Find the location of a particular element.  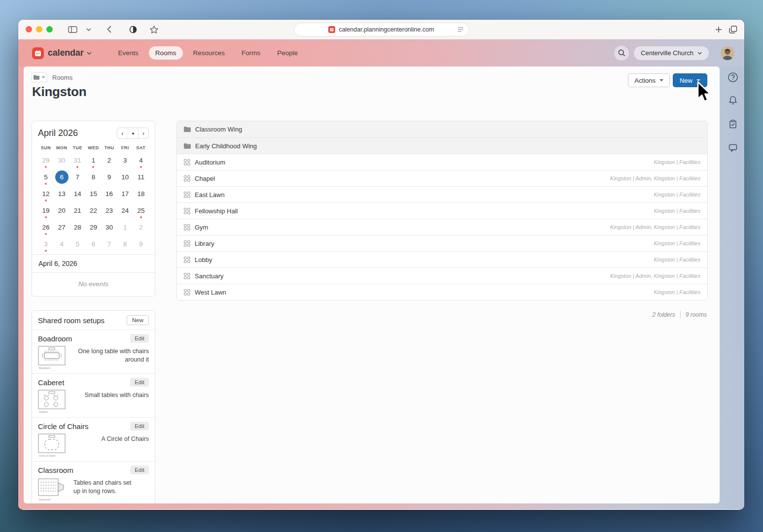

room-row: Chapel Kingston | Admin, Kingston | Faci… is located at coordinates (442, 178).